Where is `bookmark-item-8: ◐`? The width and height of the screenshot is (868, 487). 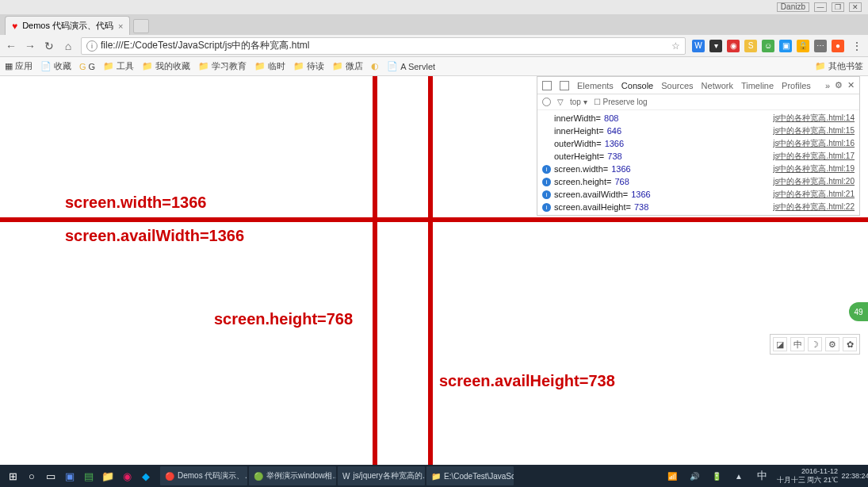
bookmark-item-8: ◐ is located at coordinates (375, 67).